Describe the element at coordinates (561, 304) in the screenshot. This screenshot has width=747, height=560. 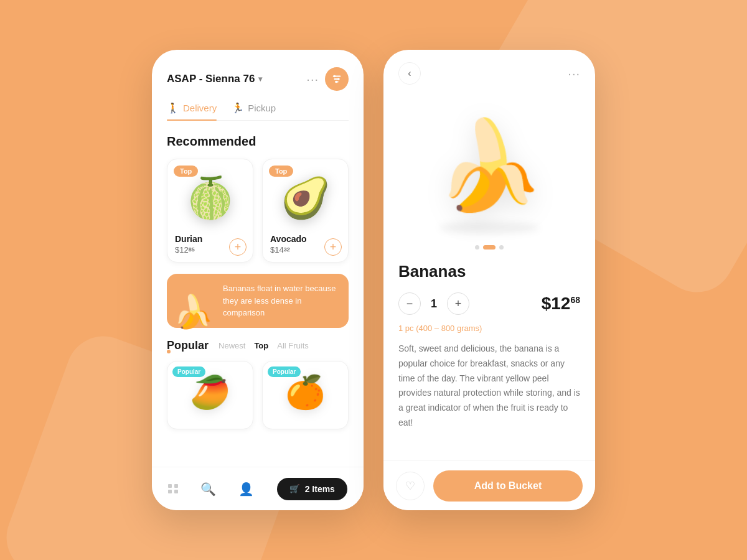
I see `product-price: $1268` at that location.